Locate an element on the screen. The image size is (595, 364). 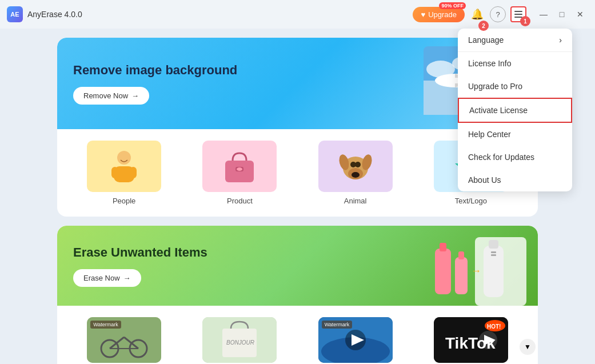
erase-now-button: Erase Now → is located at coordinates (107, 278).